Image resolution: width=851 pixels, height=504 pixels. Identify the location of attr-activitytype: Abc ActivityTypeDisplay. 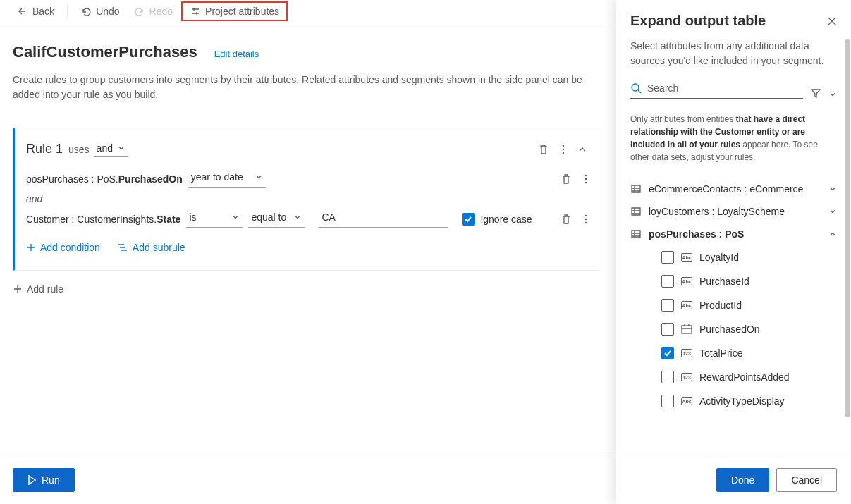
(733, 401).